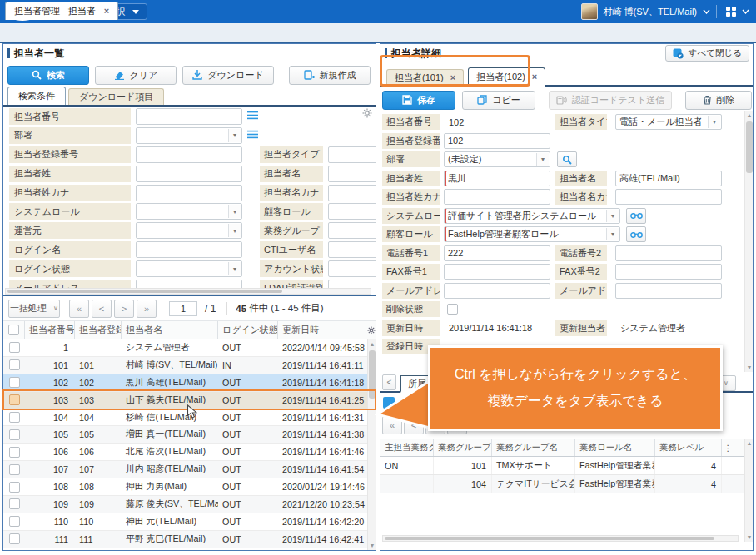  What do you see at coordinates (50, 330) in the screenshot?
I see `column-header-no: 担当者番号▲` at bounding box center [50, 330].